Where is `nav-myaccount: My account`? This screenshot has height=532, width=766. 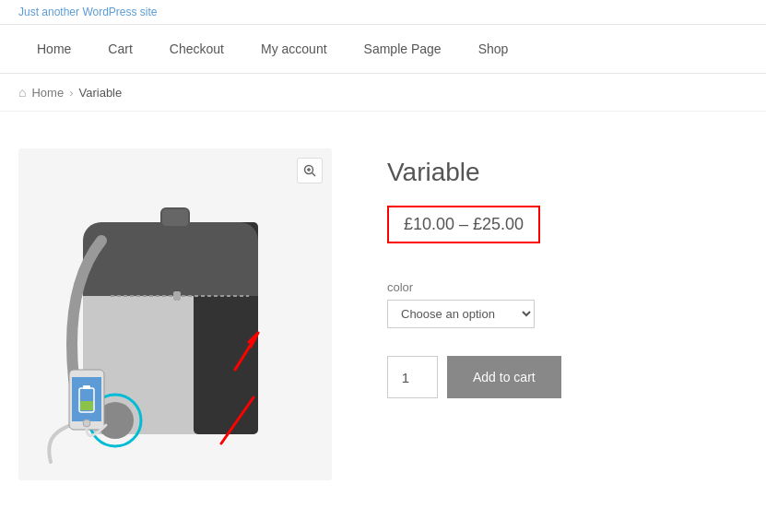 nav-myaccount: My account is located at coordinates (294, 49).